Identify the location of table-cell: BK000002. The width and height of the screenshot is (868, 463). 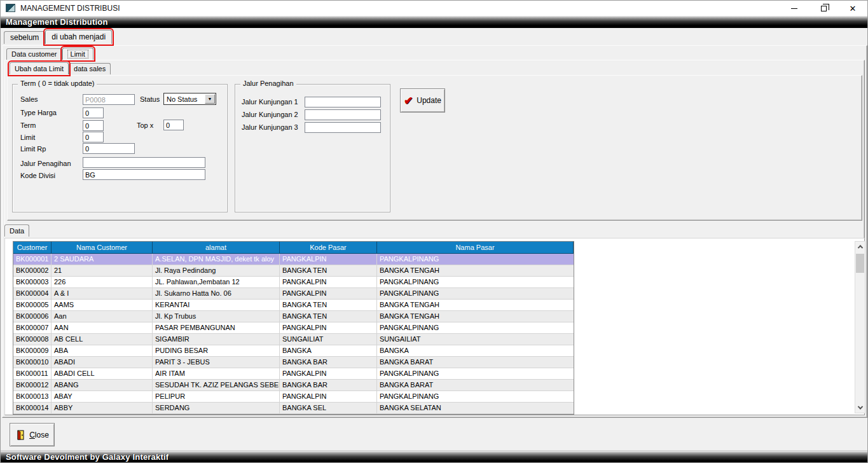
(32, 271).